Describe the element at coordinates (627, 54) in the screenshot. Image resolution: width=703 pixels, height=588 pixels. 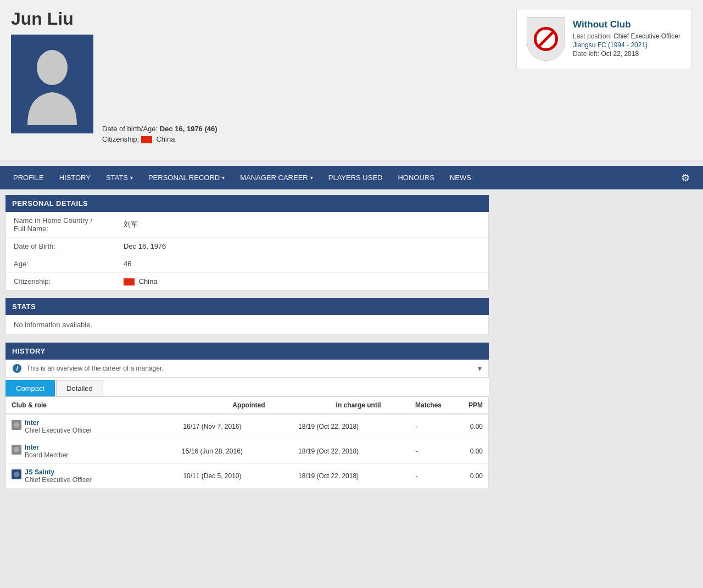
I see `date-left-row: Date left: Oct 22, 2018` at that location.